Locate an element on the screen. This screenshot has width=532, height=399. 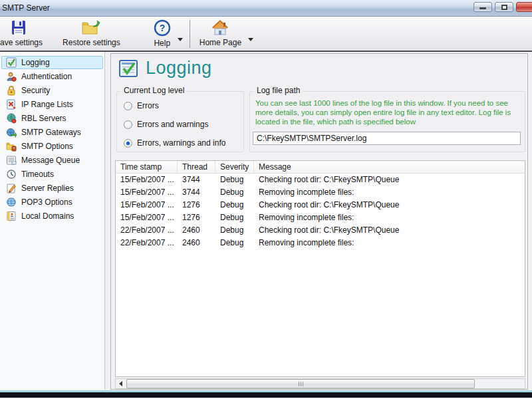
maximize-button is located at coordinates (504, 7).